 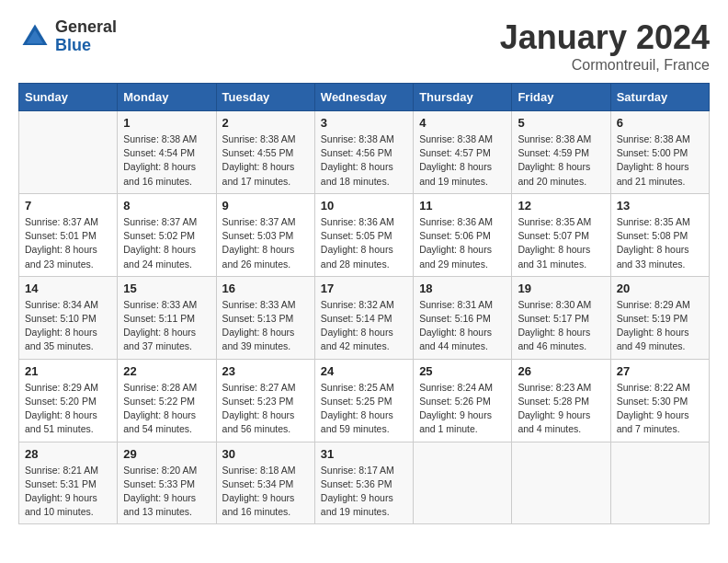 I want to click on day-number: 2, so click(x=266, y=123).